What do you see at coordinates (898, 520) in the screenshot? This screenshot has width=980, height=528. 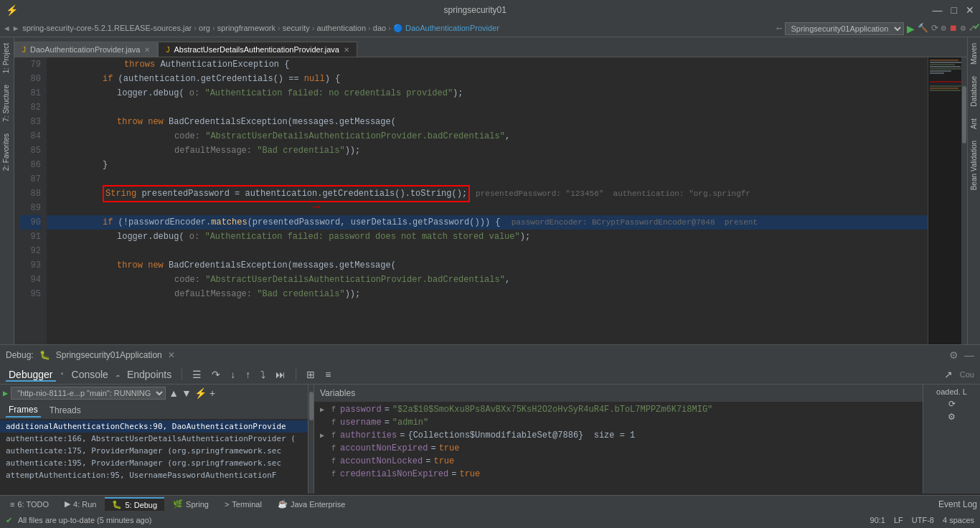 I see `line-sep-indicator: LF` at bounding box center [898, 520].